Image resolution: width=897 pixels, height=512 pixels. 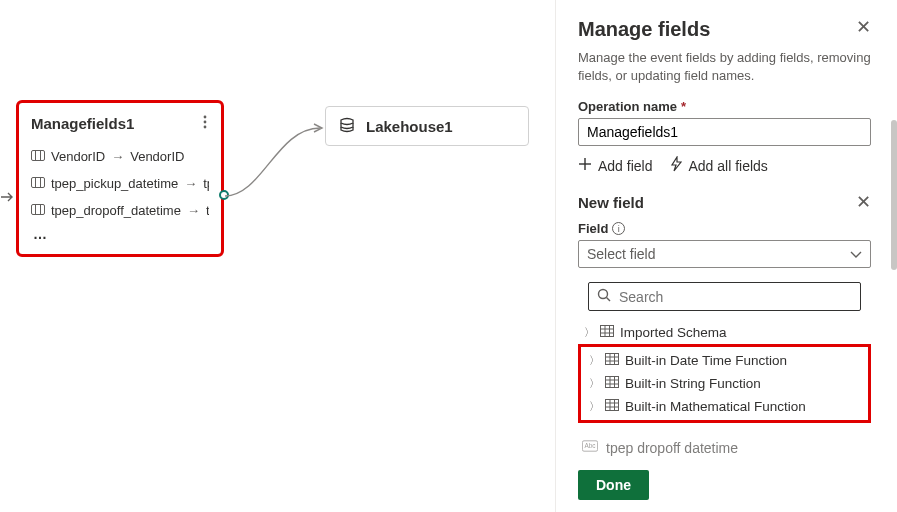 I want to click on add-field-button: Add field, so click(x=615, y=166).